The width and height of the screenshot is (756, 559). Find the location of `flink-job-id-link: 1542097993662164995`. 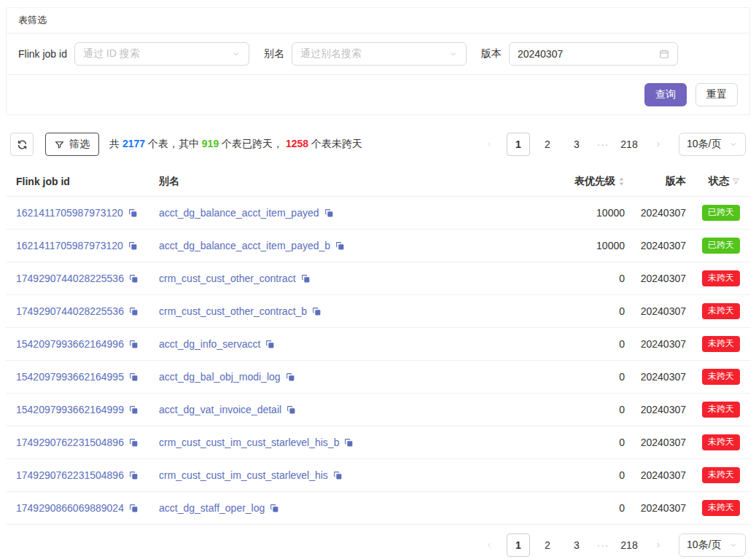

flink-job-id-link: 1542097993662164995 is located at coordinates (70, 377).